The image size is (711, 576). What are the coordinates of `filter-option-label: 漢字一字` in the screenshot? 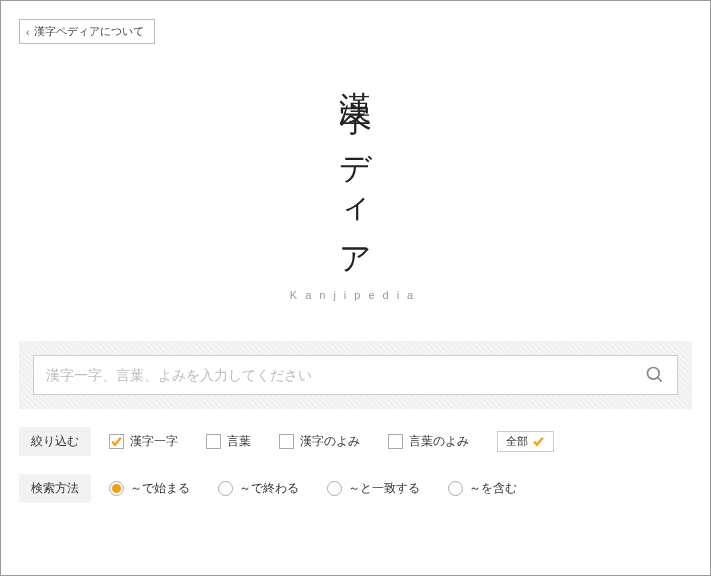 It's located at (154, 442).